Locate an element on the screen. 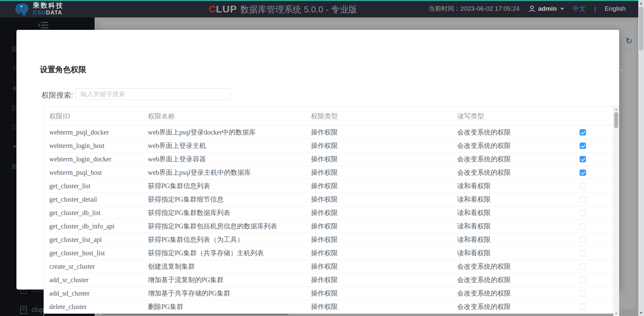 This screenshot has height=316, width=644. perm-name-cell: web界面上登录主机 is located at coordinates (224, 146).